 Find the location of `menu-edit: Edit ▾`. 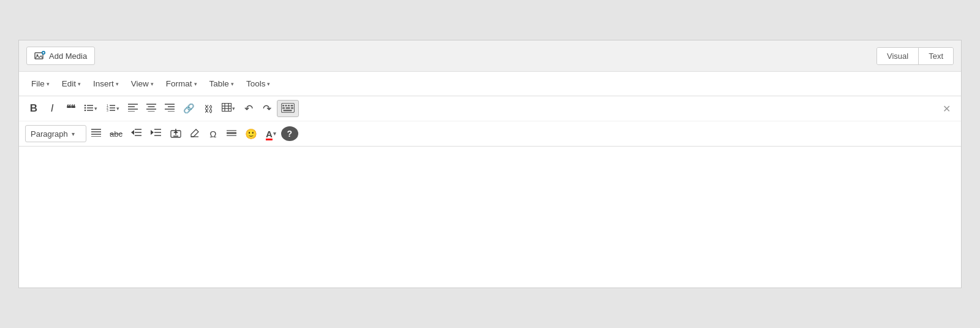

menu-edit: Edit ▾ is located at coordinates (71, 83).